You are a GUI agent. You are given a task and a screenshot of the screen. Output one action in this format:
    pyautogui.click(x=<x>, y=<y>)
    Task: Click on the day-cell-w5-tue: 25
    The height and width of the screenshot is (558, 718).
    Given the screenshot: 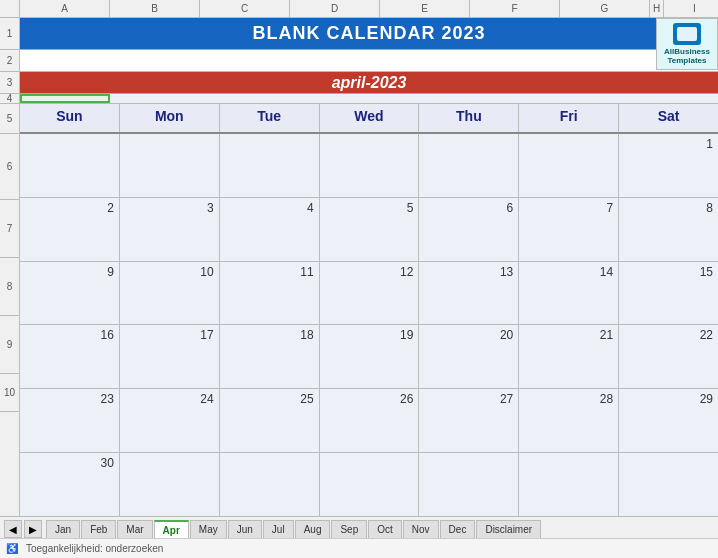 What is the action you would take?
    pyautogui.click(x=270, y=420)
    